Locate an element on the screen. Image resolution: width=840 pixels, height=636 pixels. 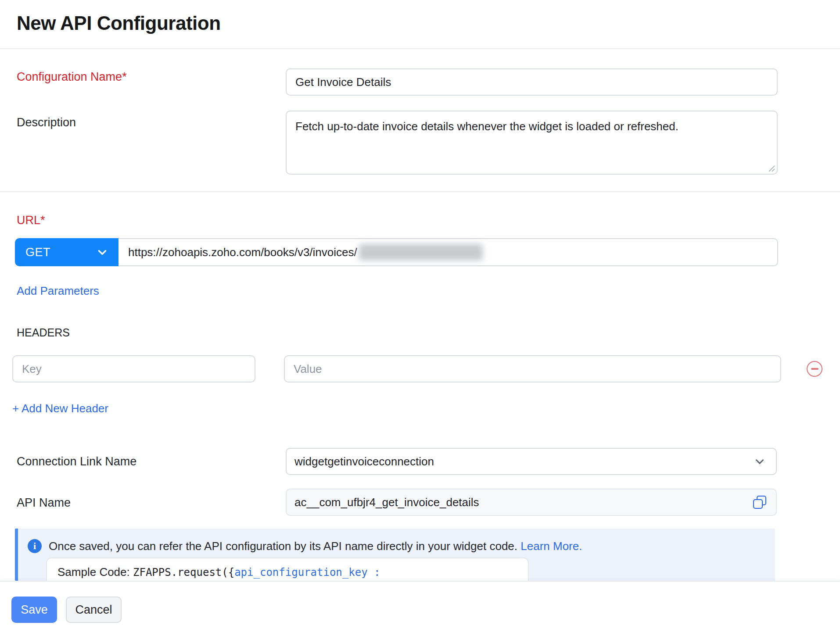
url-input: https://zohoapis.zoho.com/books/v3/invoi… is located at coordinates (449, 252).